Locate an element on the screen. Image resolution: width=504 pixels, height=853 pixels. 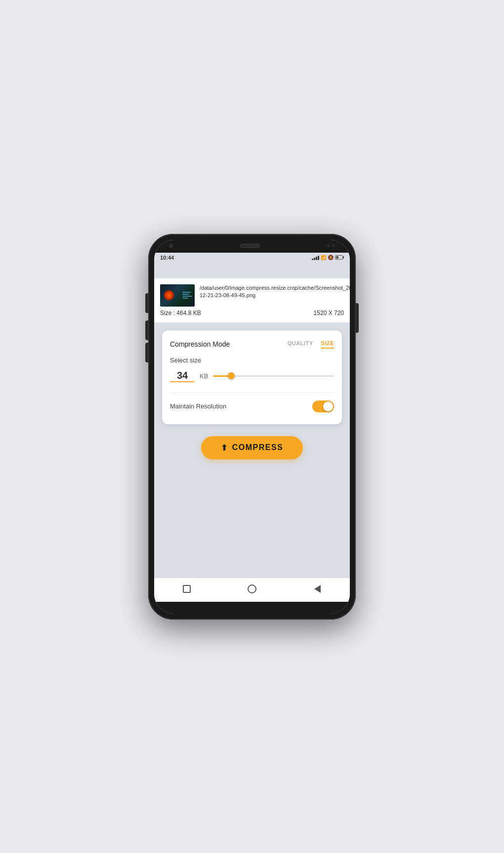
file-dimensions: 1520 X 720 is located at coordinates (329, 313).